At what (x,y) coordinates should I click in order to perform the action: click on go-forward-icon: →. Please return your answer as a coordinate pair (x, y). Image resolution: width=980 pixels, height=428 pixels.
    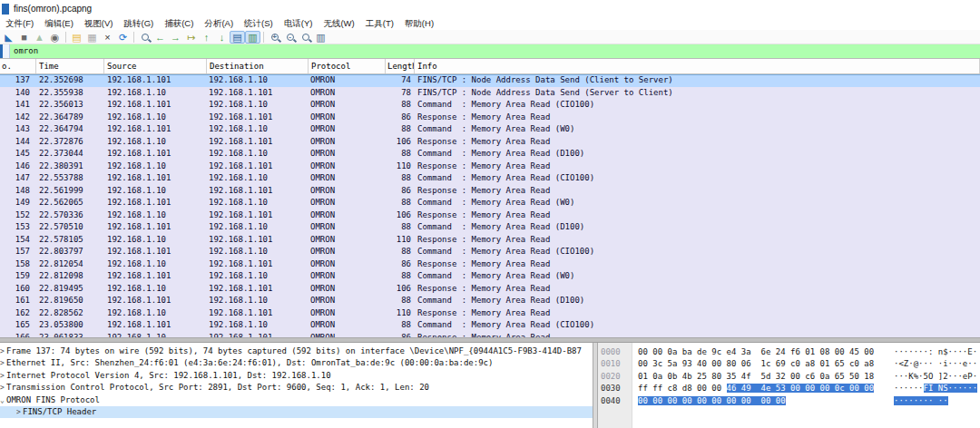
    Looking at the image, I should click on (176, 37).